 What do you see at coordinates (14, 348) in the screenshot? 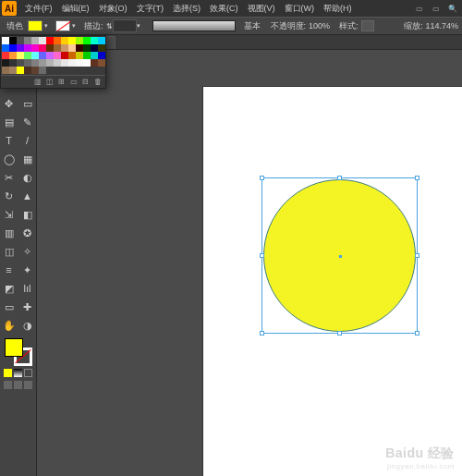
I see `fill-color-box` at bounding box center [14, 348].